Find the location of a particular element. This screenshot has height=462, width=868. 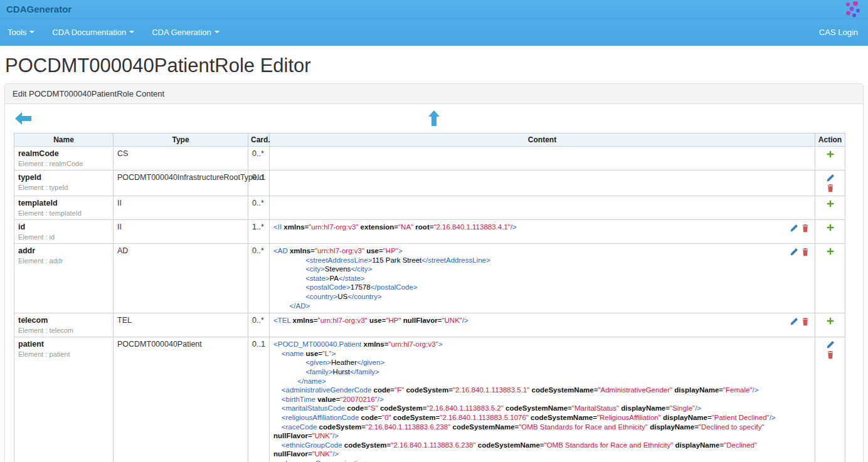

app-header: CDAGenerator Tools CDA Documentation CDA… is located at coordinates (434, 23).